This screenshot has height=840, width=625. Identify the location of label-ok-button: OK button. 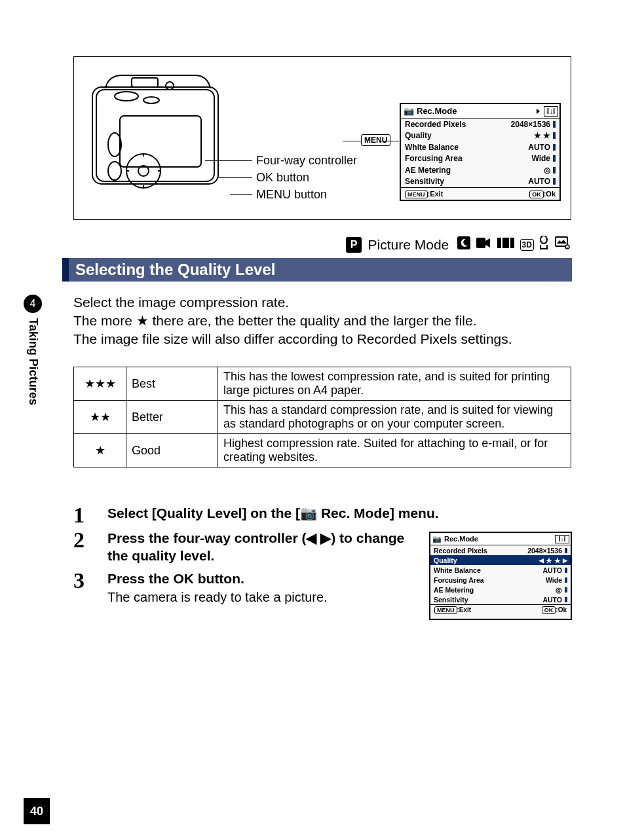
(283, 178).